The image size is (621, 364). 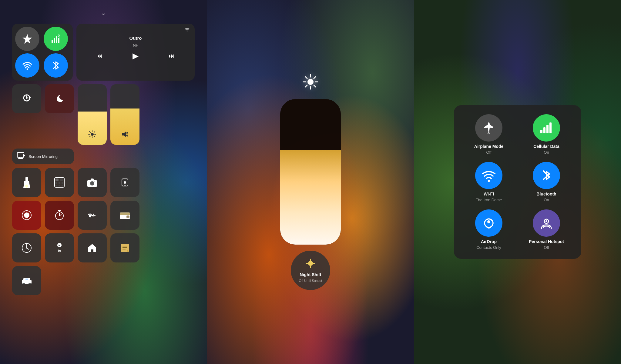 I want to click on screen-mirroring-button: Screen Mirroring, so click(x=43, y=156).